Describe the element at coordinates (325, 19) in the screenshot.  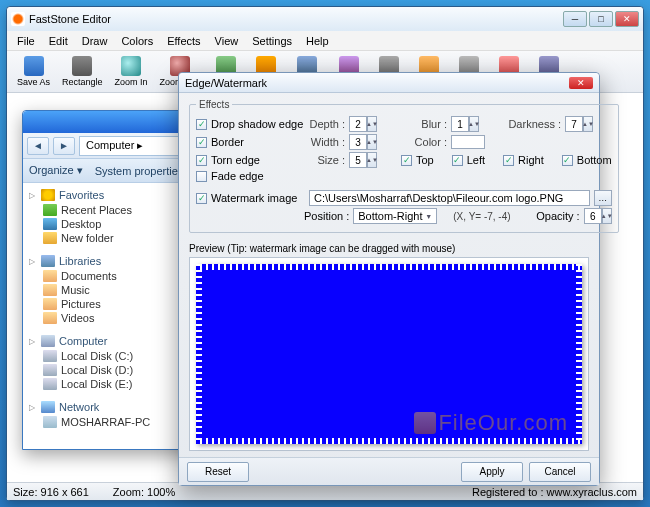
I see `title-bar: FastStone Editor ─ □ ✕` at that location.